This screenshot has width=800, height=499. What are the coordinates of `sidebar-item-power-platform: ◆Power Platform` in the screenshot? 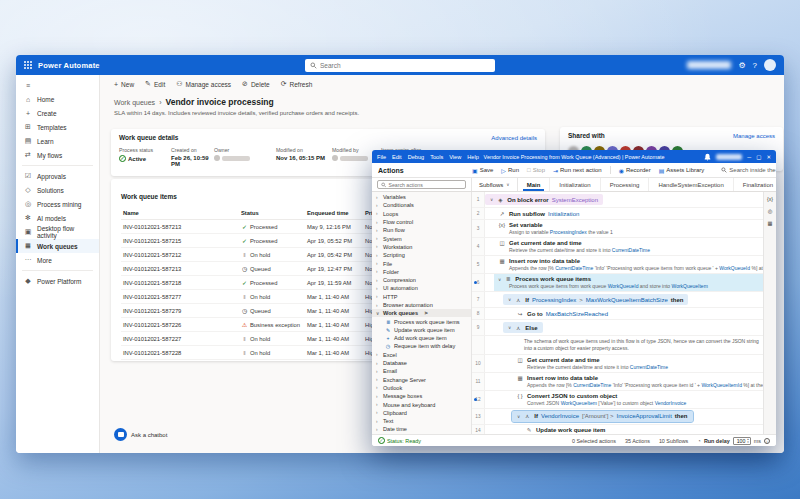 It's located at (58, 281).